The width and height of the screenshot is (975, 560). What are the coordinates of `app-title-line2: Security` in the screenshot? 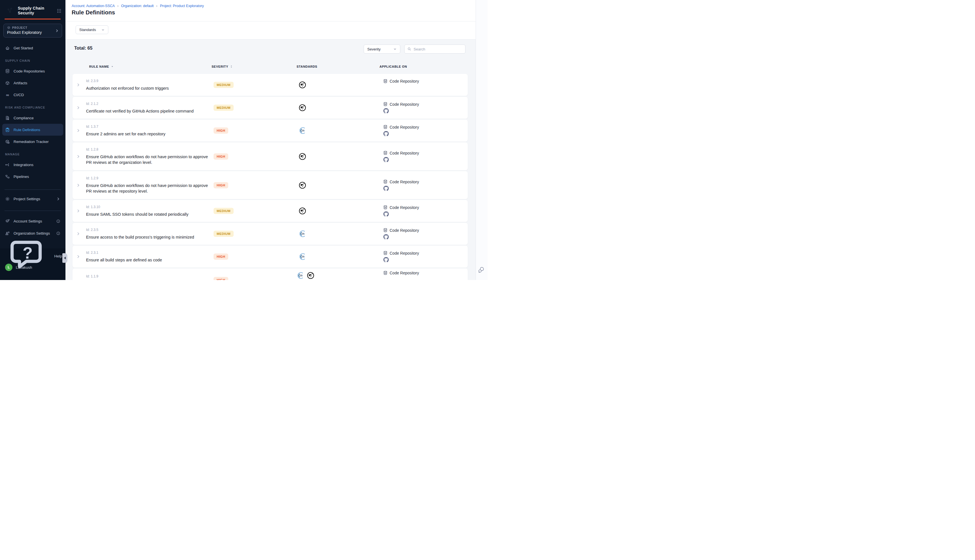 It's located at (36, 13).